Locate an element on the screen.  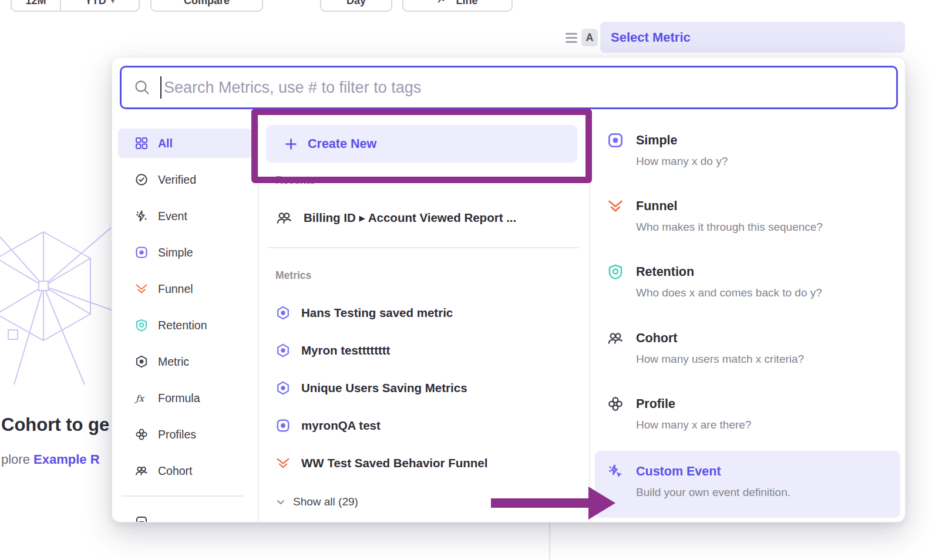
saved-metric-item: Myron testttttttt is located at coordinates (423, 350).